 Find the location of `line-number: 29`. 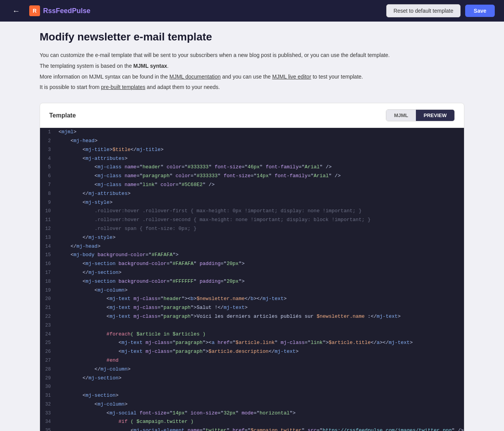

line-number: 29 is located at coordinates (48, 378).